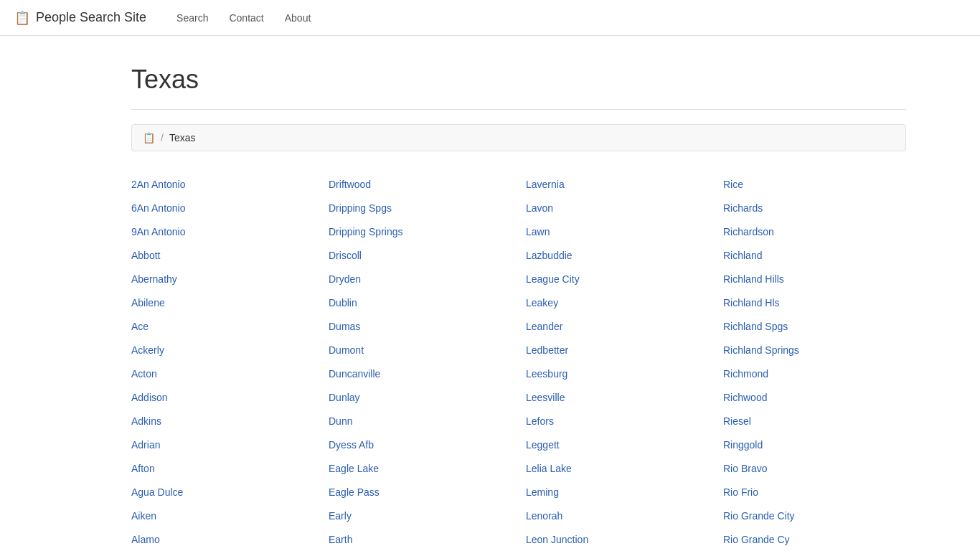 Image resolution: width=980 pixels, height=551 pixels. Describe the element at coordinates (222, 397) in the screenshot. I see `city-link: Addison` at that location.